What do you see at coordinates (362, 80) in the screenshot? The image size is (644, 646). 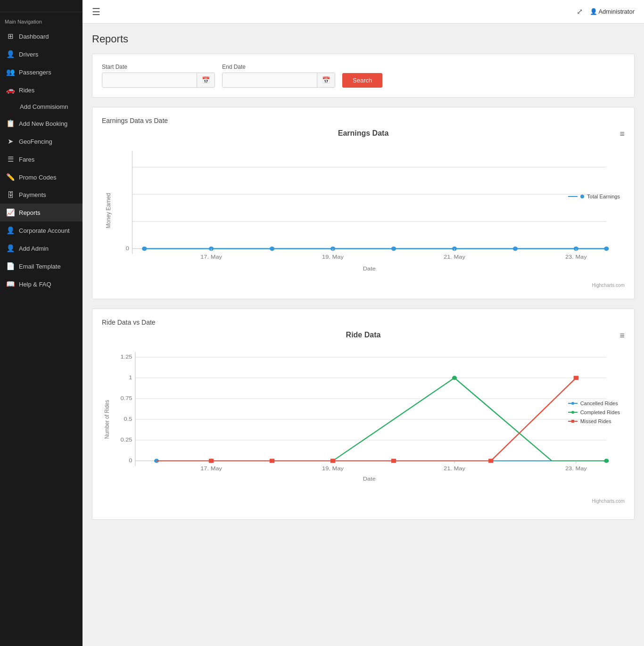 I see `search-button: Search` at bounding box center [362, 80].